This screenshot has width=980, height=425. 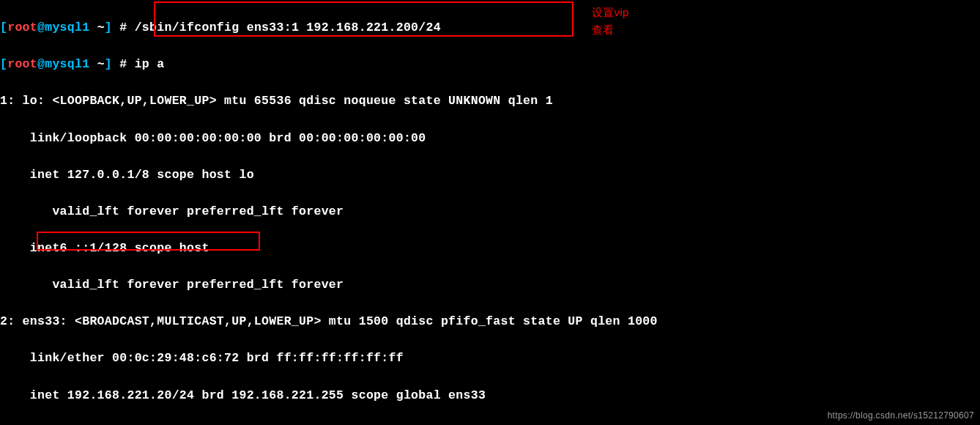 I want to click on output-line: inet6 ::1/128 scope host, so click(x=490, y=248).